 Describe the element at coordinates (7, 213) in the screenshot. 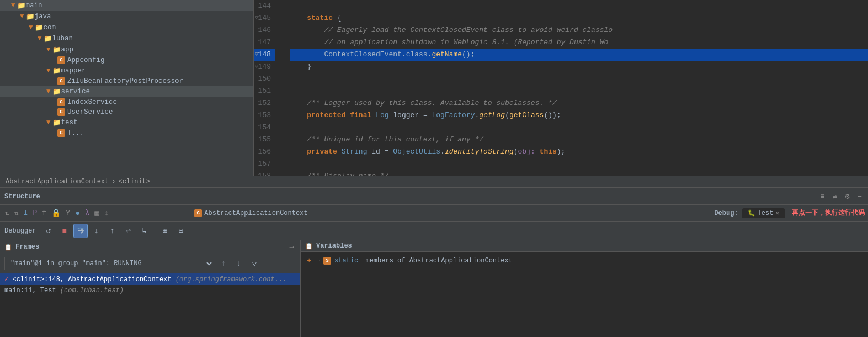

I see `sort-alpha-btn: ⇅` at that location.